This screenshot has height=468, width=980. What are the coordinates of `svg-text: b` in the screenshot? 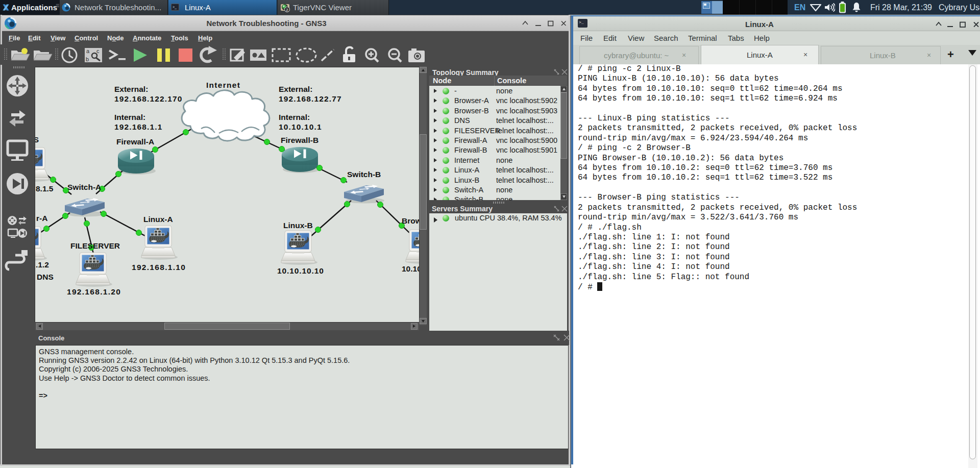 It's located at (87, 59).